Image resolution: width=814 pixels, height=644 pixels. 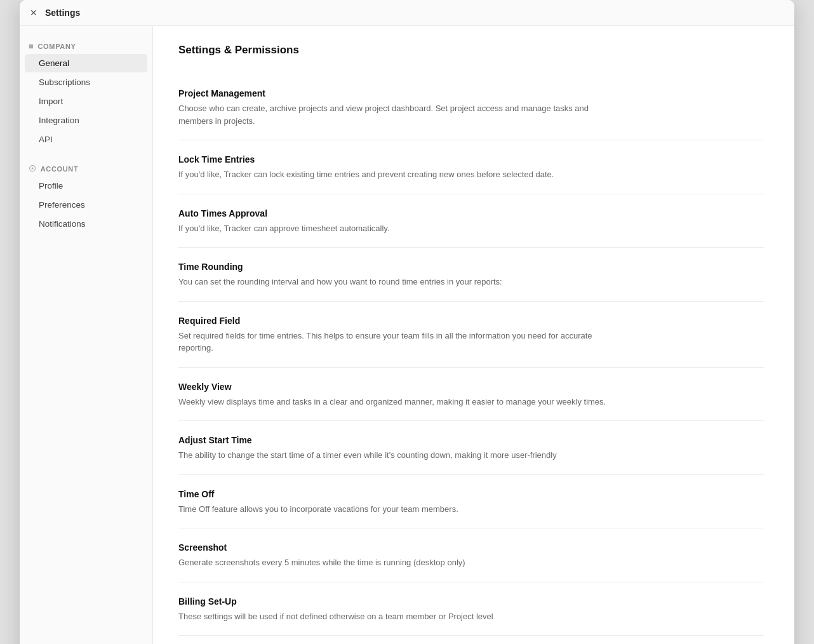 I want to click on section-lock-time-entries: Lock Time Entries If you'd like, Tracker…, so click(x=471, y=168).